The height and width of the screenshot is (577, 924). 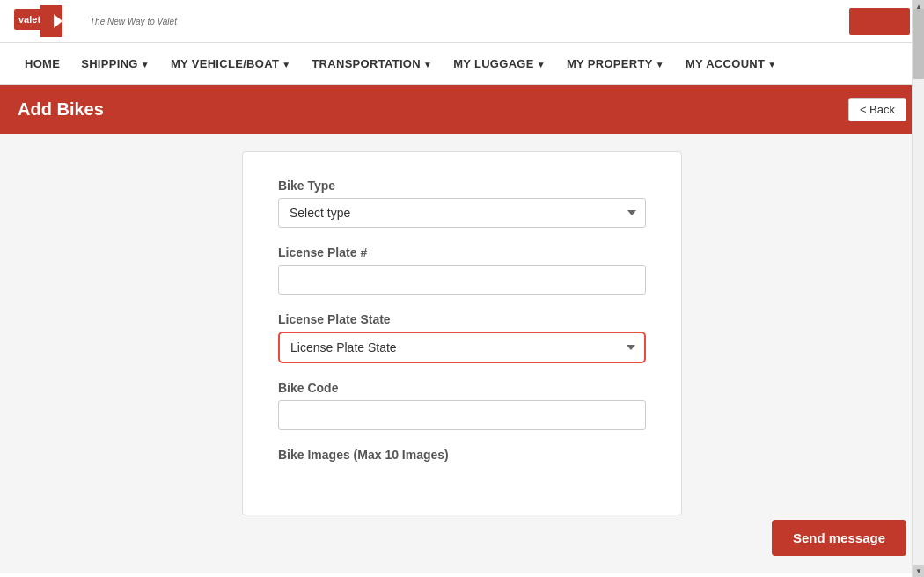 What do you see at coordinates (462, 213) in the screenshot?
I see `bike-type-select: Select type Mountain Bike Road Bike BMX …` at bounding box center [462, 213].